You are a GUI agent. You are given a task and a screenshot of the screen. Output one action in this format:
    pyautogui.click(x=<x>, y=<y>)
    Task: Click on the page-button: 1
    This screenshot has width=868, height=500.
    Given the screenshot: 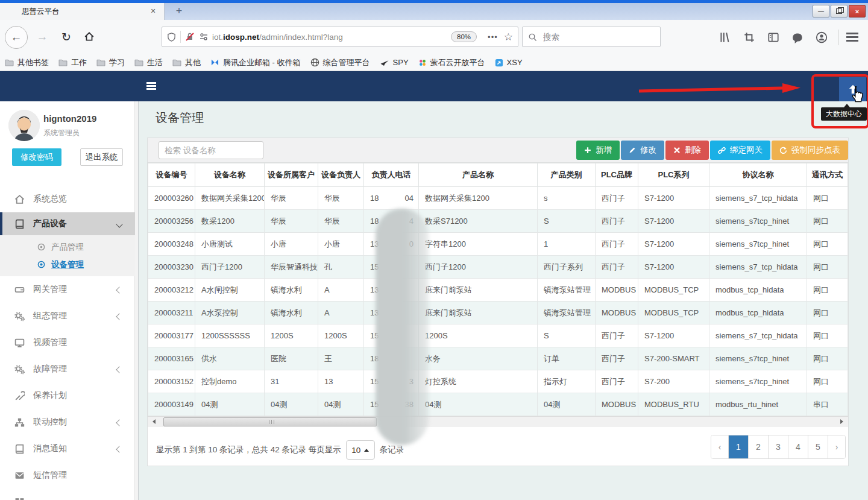 What is the action you would take?
    pyautogui.click(x=738, y=447)
    